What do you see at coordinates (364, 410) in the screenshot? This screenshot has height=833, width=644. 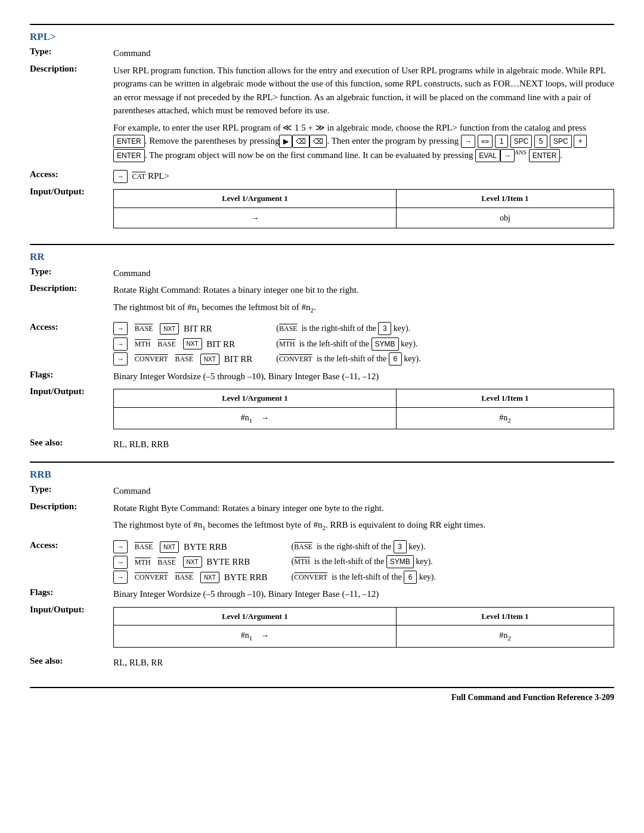 I see `rr-io-value: Level 1/Argument 1 Level 1/Item 1 #n1 → …` at bounding box center [364, 410].